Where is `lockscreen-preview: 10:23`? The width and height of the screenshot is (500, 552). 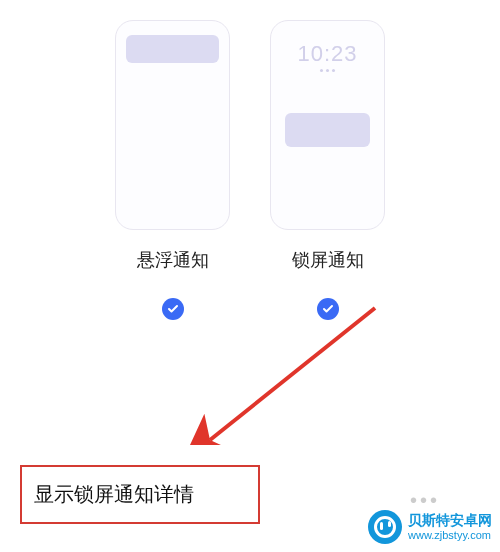 lockscreen-preview: 10:23 is located at coordinates (328, 125).